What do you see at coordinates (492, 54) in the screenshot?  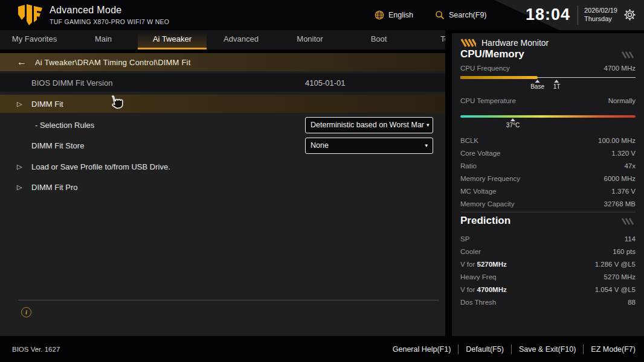 I see `cpu-memory-section-title: CPU/Memory` at bounding box center [492, 54].